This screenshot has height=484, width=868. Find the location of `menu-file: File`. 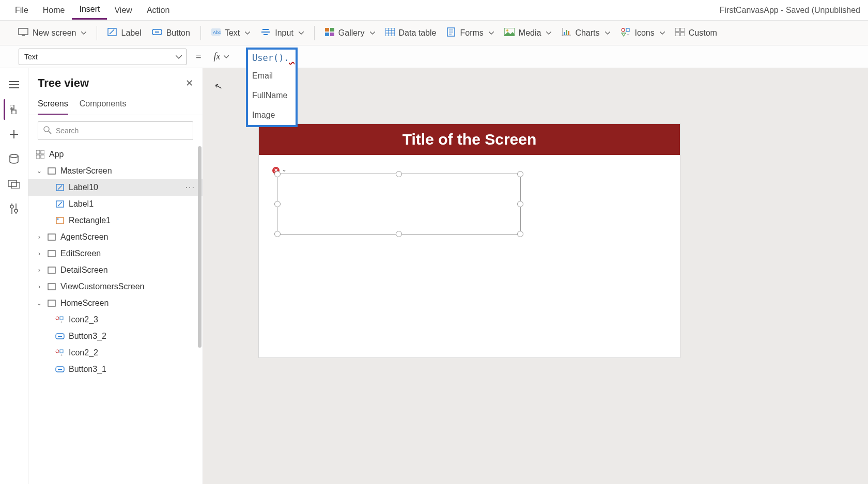

menu-file: File is located at coordinates (22, 10).